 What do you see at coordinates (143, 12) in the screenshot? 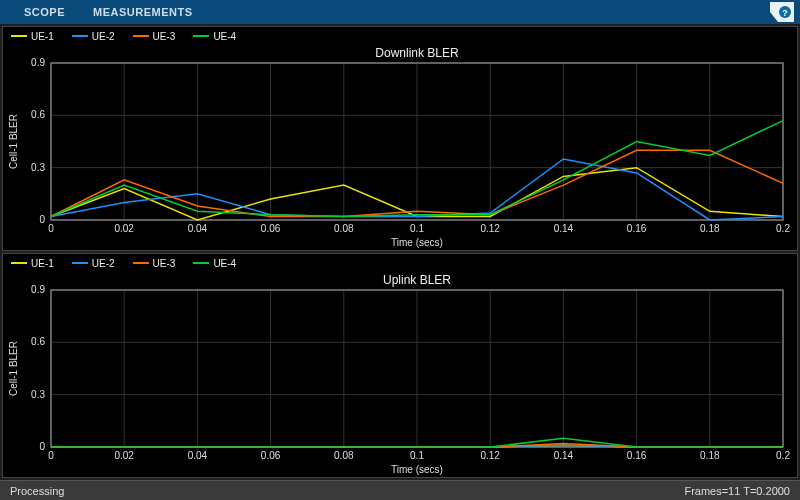
I see `tab-measurements: MEASUREMENTS` at bounding box center [143, 12].